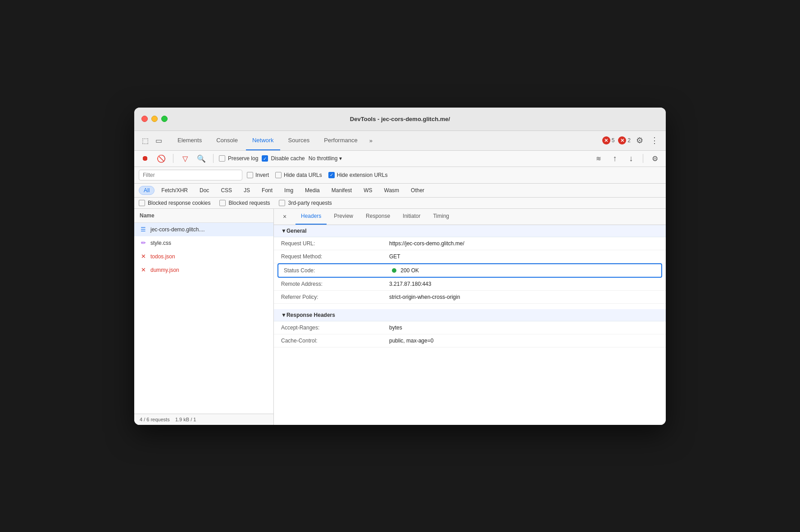 The width and height of the screenshot is (800, 532). I want to click on list-item: ✏ style.css, so click(204, 243).